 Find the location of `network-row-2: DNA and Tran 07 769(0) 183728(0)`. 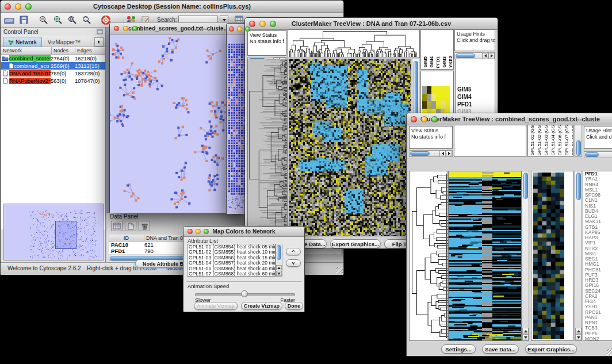

network-row-2: DNA and Tran 07 769(0) 183728(0) is located at coordinates (53, 74).